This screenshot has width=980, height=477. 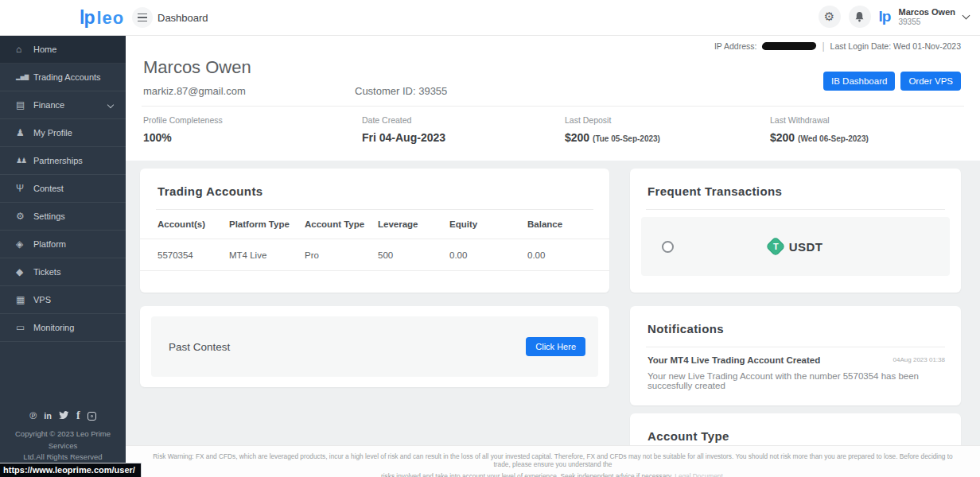 What do you see at coordinates (63, 105) in the screenshot?
I see `sidebar-item-finance: ▤ Finance` at bounding box center [63, 105].